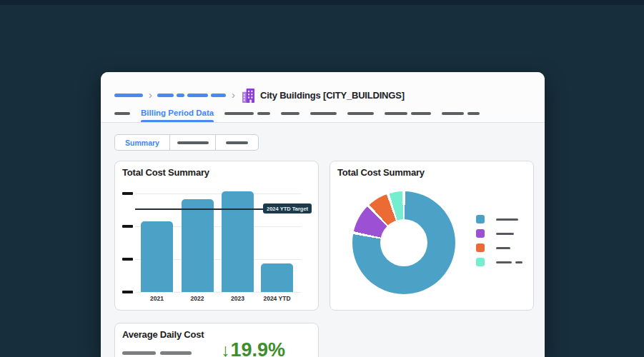  I want to click on avg-daily-cost-change-value: 19.9%, so click(259, 348).